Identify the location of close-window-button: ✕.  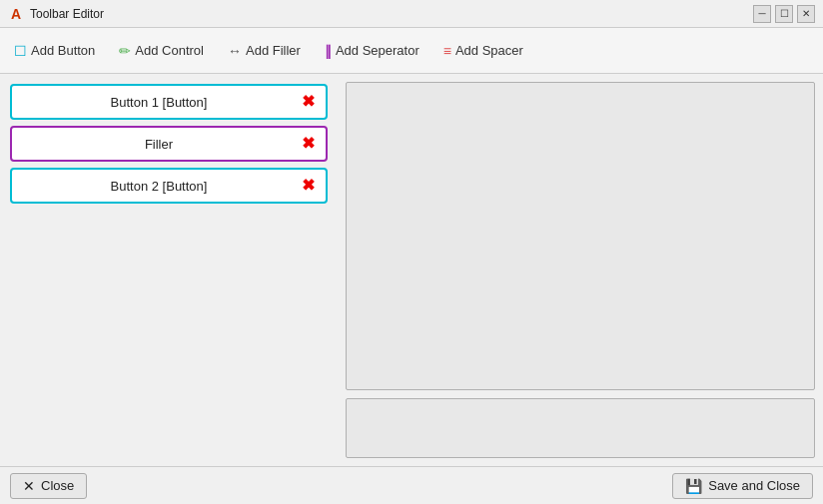
(806, 14).